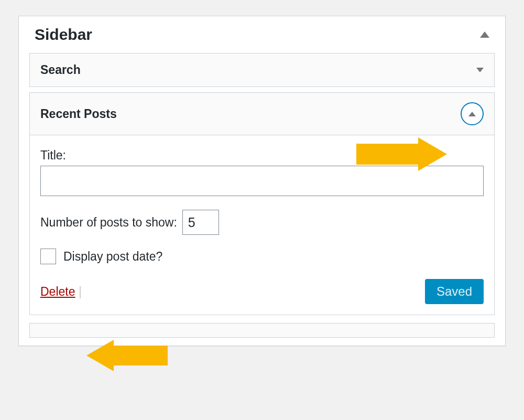 This screenshot has height=420, width=524. Describe the element at coordinates (262, 114) in the screenshot. I see `widget-recent-posts-header: Recent Posts` at that location.